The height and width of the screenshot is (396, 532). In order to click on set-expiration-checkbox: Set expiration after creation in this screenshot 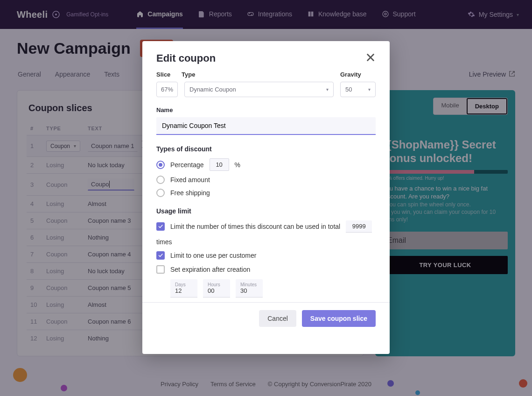, I will do `click(266, 269)`.